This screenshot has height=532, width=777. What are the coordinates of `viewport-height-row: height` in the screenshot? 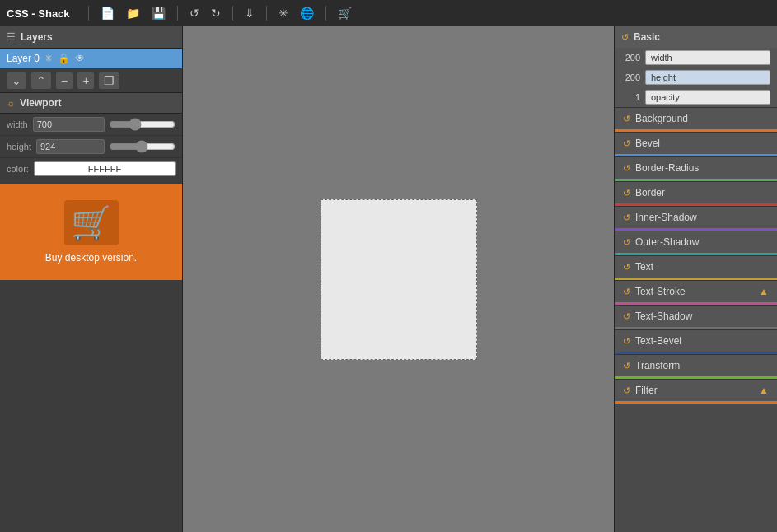 It's located at (91, 147).